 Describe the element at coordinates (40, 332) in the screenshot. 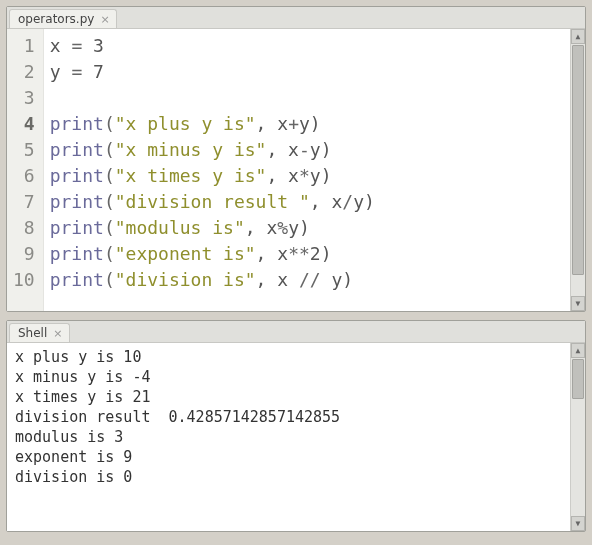

I see `shell-tab: Shell ×` at that location.